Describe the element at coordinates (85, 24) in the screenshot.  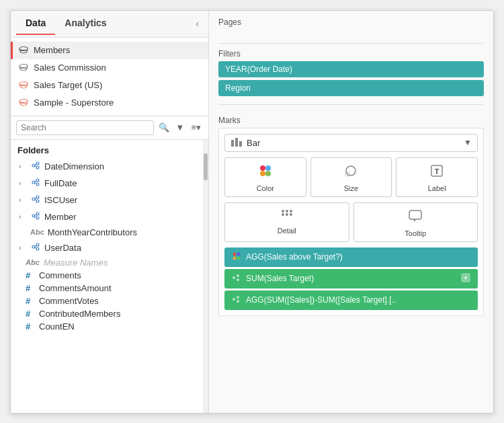
I see `tab-analytics: Analytics` at that location.